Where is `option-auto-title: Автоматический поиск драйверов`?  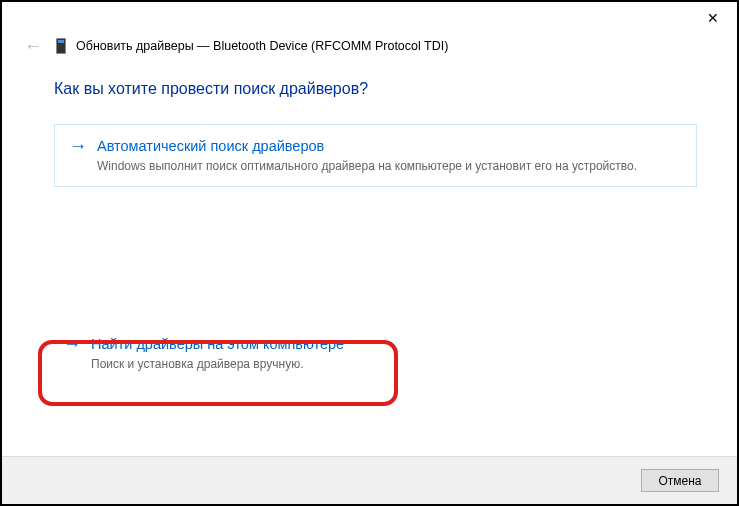
option-auto-title: Автоматический поиск драйверов is located at coordinates (367, 146).